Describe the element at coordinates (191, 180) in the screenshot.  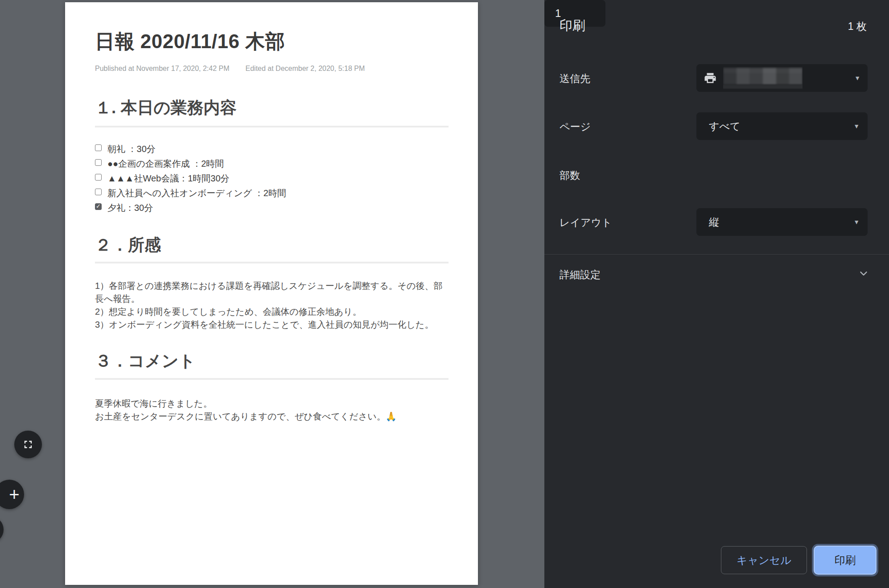
I see `task-checklist: 朝礼 ：30分 ●●企画の企画案作成 ：2時間 ▲▲▲社Web会議：1時間30分…` at that location.